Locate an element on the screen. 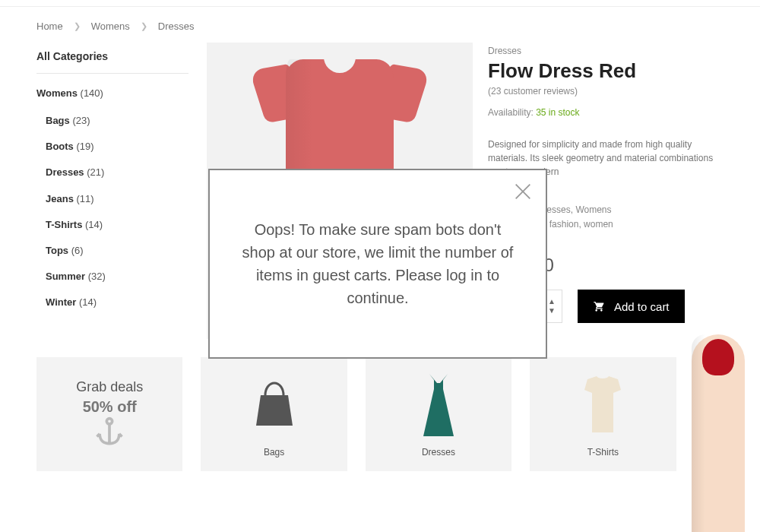 Image resolution: width=760 pixels, height=532 pixels. stock-count: 35 in stock is located at coordinates (558, 112).